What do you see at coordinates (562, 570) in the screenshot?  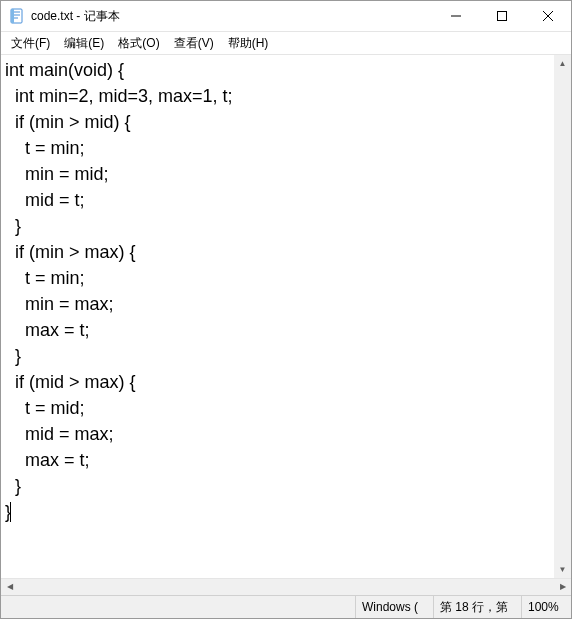 I see `scroll-down-icon: ▼` at bounding box center [562, 570].